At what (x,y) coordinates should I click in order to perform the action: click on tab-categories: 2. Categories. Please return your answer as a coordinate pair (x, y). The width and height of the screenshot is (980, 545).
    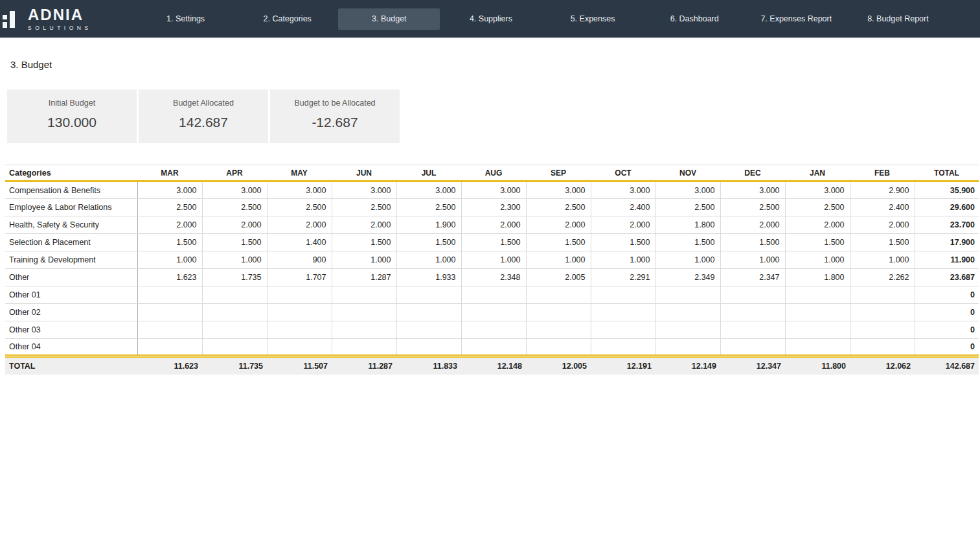
    Looking at the image, I should click on (288, 19).